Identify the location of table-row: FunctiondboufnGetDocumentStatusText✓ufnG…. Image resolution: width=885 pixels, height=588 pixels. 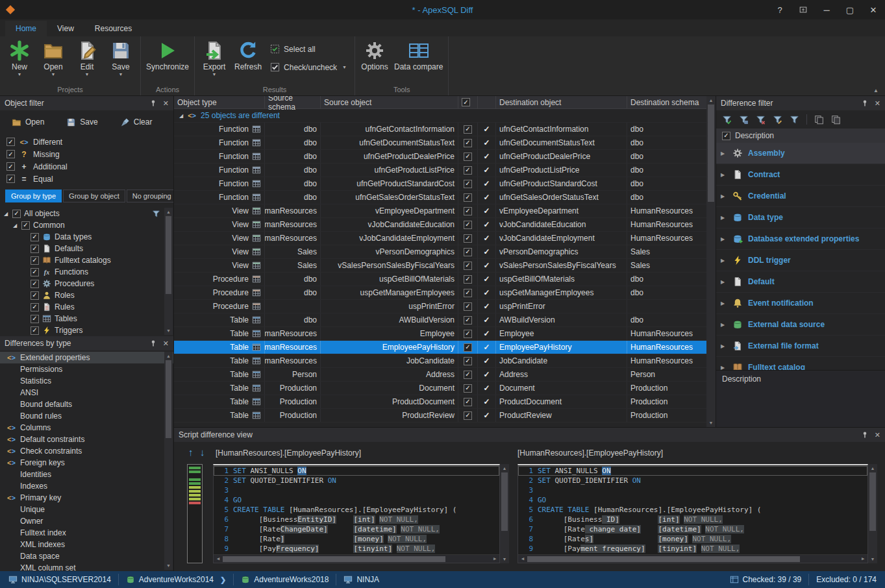
(440, 143).